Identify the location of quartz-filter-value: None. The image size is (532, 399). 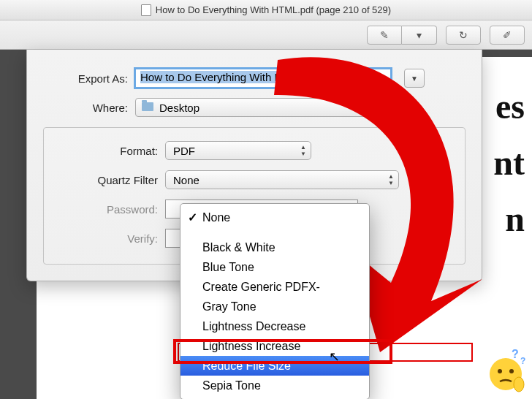
(186, 180).